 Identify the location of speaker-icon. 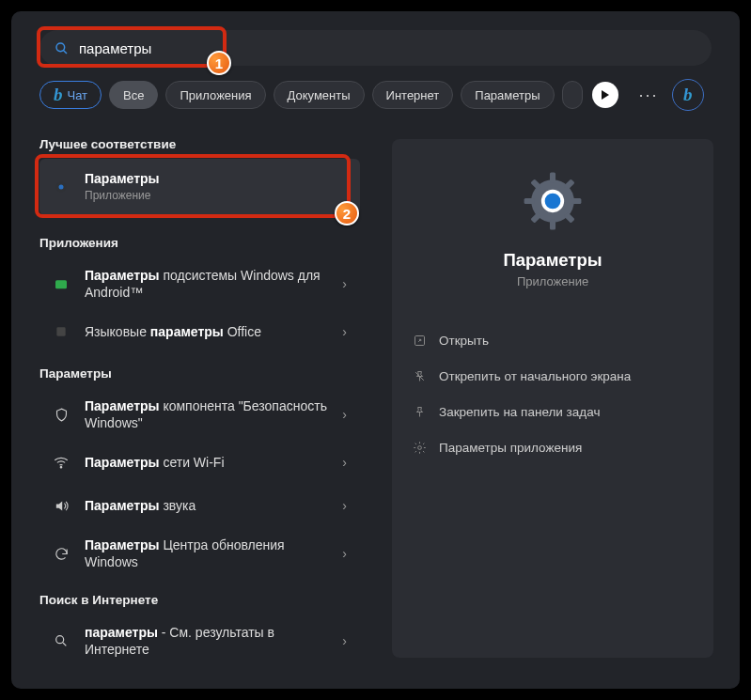
(61, 506).